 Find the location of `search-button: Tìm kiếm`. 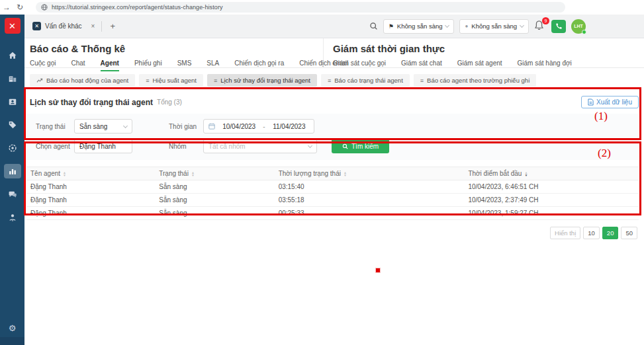

search-button: Tìm kiếm is located at coordinates (360, 146).